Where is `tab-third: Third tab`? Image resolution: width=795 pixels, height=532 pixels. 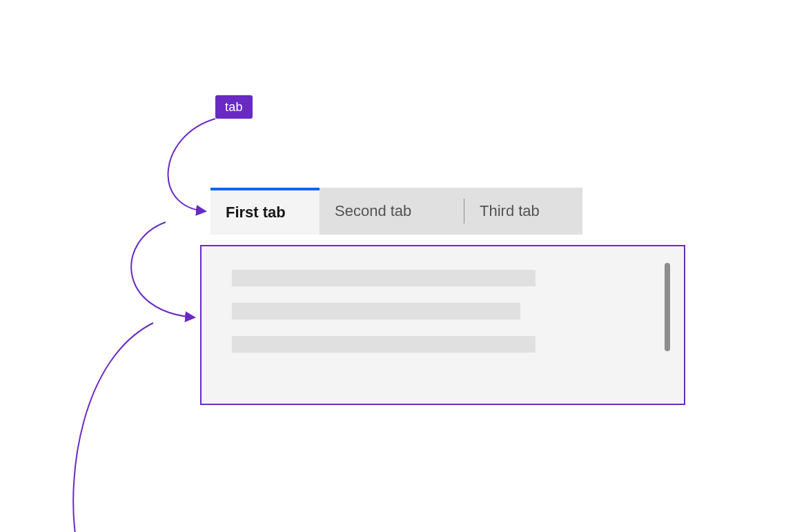
tab-third: Third tab is located at coordinates (523, 211).